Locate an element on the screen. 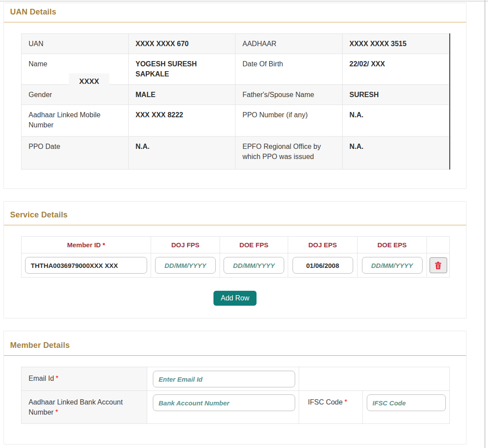 Image resolution: width=488 pixels, height=448 pixels. actions-header is located at coordinates (438, 245).